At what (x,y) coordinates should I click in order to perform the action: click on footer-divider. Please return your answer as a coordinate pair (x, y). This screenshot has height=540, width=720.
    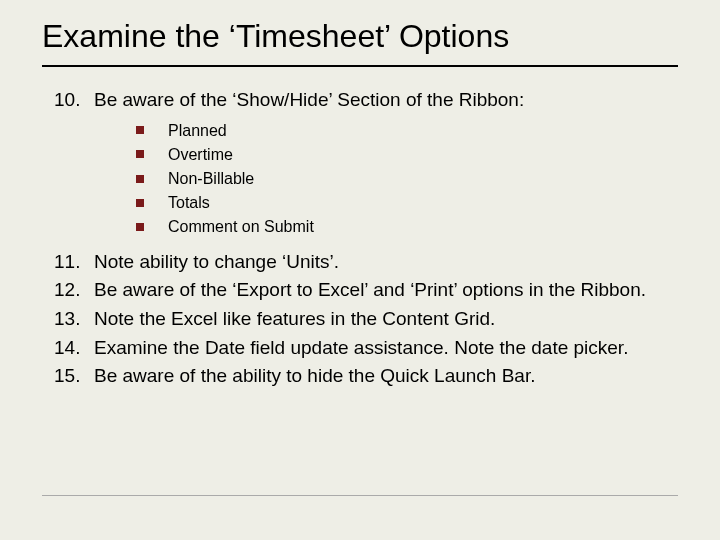
    Looking at the image, I should click on (360, 496).